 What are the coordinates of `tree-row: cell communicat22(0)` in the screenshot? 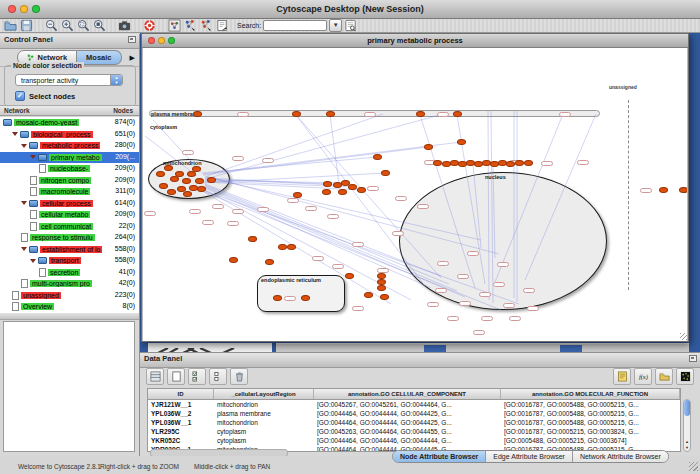 It's located at (70, 227).